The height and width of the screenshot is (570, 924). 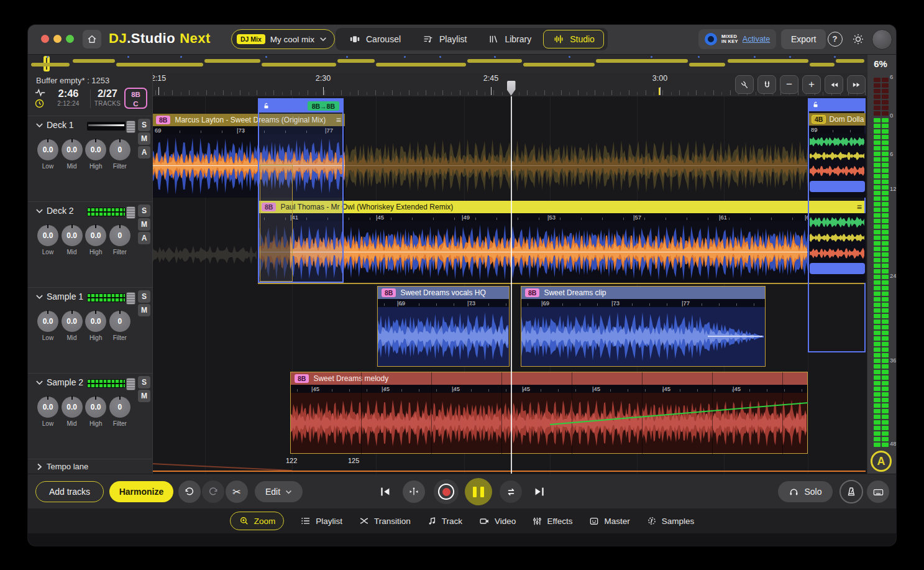 What do you see at coordinates (257, 521) in the screenshot?
I see `panel-tab-zoom: Zoom` at bounding box center [257, 521].